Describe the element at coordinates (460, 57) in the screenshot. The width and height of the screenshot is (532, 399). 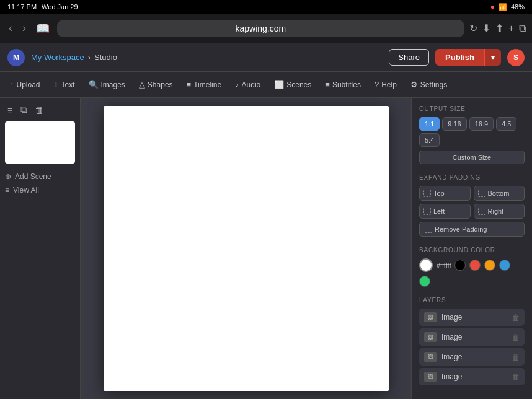
I see `publish-button: Publish` at that location.